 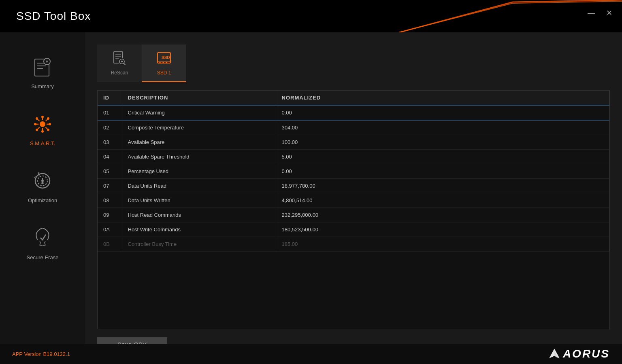 What do you see at coordinates (354, 171) in the screenshot?
I see `table-row: 05 Percentage Used 0.00` at bounding box center [354, 171].